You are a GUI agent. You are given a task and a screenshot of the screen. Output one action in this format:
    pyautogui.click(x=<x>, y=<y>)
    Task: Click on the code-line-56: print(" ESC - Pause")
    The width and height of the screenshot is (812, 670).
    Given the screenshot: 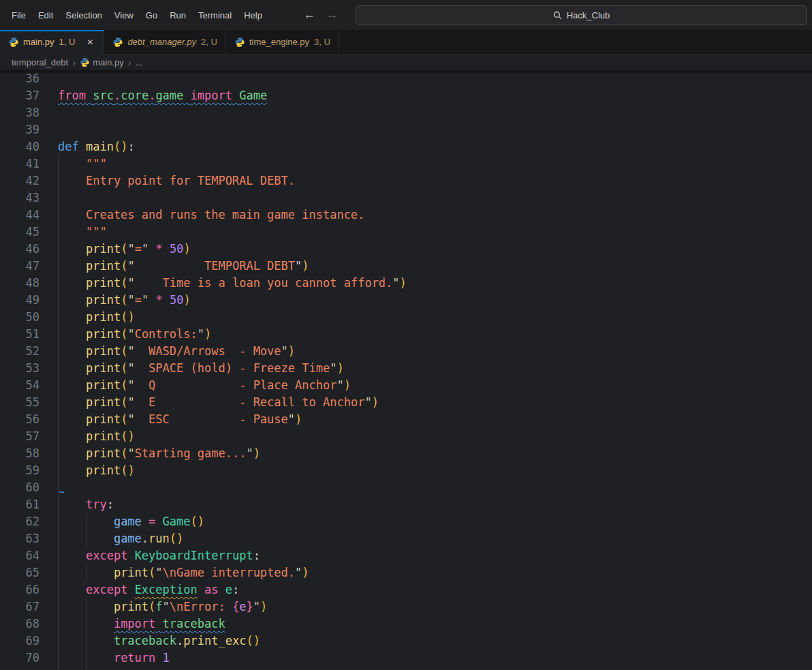 What is the action you would take?
    pyautogui.click(x=435, y=420)
    